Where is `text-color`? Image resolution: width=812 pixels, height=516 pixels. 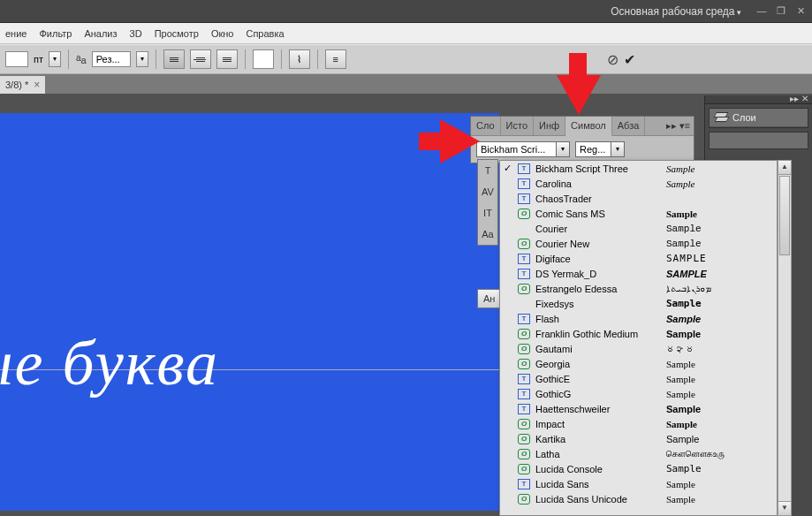
text-color is located at coordinates (263, 59).